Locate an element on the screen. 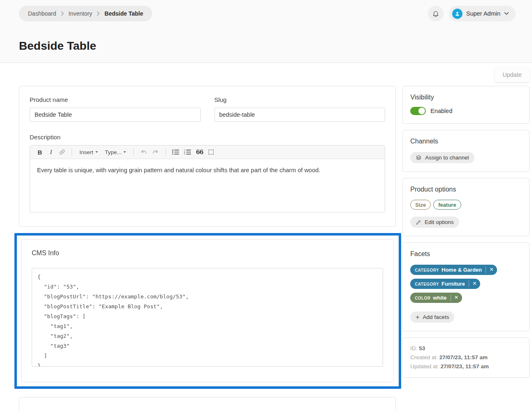 The image size is (532, 411). channels-card: Channels Assign to channel is located at coordinates (466, 151).